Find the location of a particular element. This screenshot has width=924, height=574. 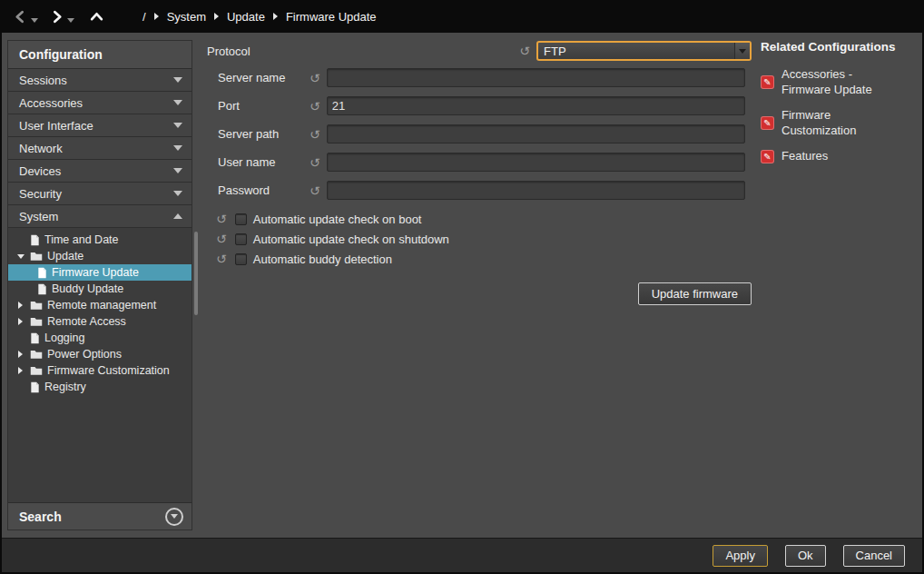

tree-item-remote-management: Remote management is located at coordinates (100, 305).